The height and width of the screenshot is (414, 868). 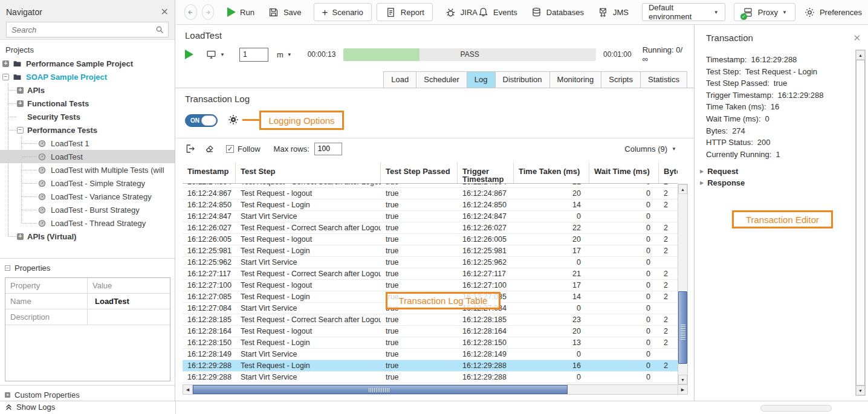 What do you see at coordinates (621, 80) in the screenshot?
I see `tab-scripts: Scripts` at bounding box center [621, 80].